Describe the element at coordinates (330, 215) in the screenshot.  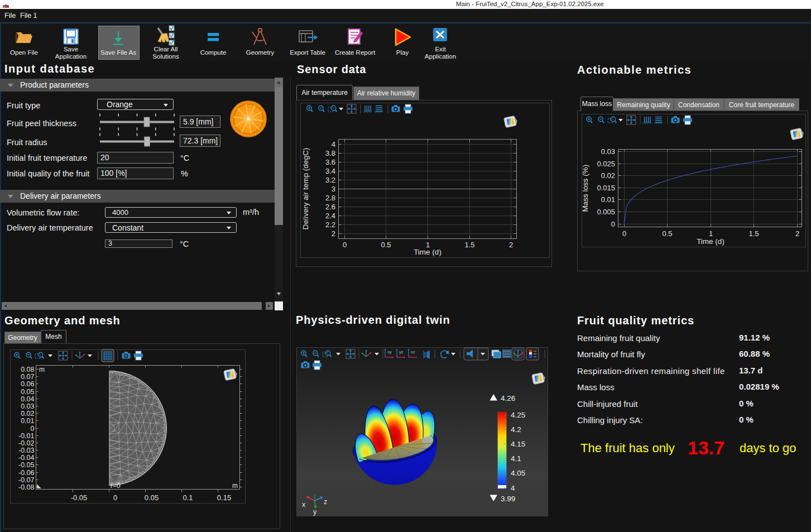
I see `svg-text: 2.4` at that location.